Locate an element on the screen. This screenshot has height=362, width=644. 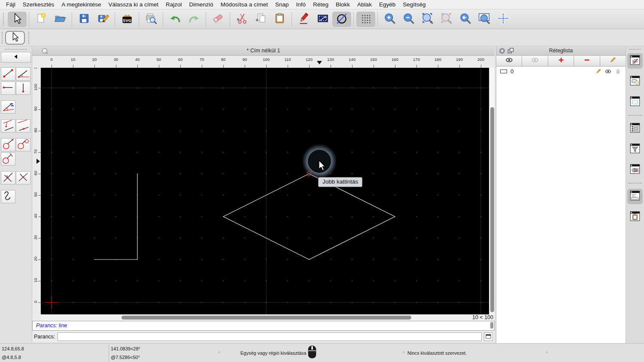
menu-blokk: Blokk is located at coordinates (343, 4).